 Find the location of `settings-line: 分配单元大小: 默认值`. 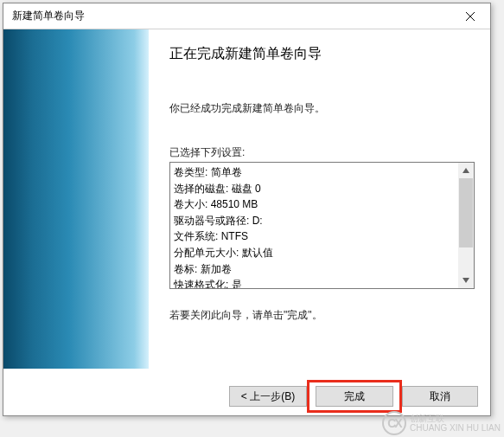

settings-line: 分配单元大小: 默认值 is located at coordinates (315, 253).